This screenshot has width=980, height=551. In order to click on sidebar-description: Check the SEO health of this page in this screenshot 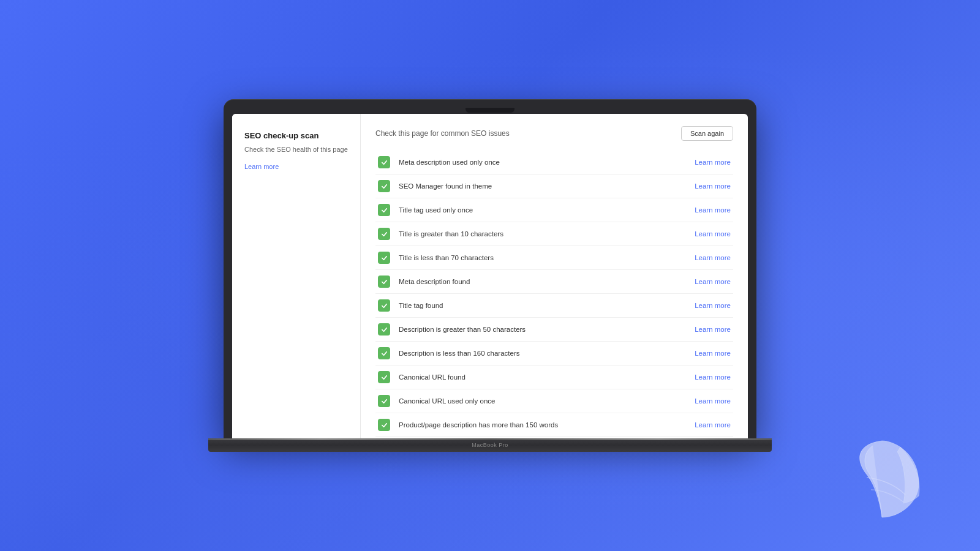, I will do `click(296, 149)`.